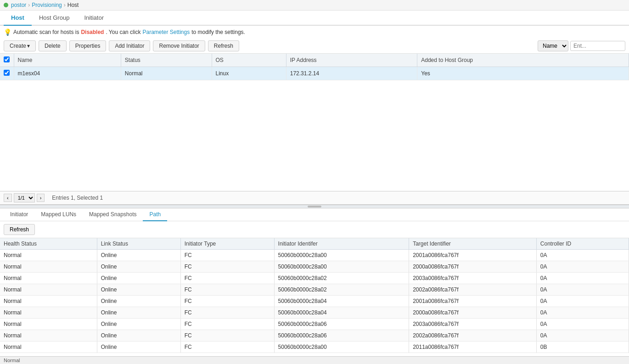 The height and width of the screenshot is (364, 629). What do you see at coordinates (52, 46) in the screenshot?
I see `delete-button: Delete` at bounding box center [52, 46].